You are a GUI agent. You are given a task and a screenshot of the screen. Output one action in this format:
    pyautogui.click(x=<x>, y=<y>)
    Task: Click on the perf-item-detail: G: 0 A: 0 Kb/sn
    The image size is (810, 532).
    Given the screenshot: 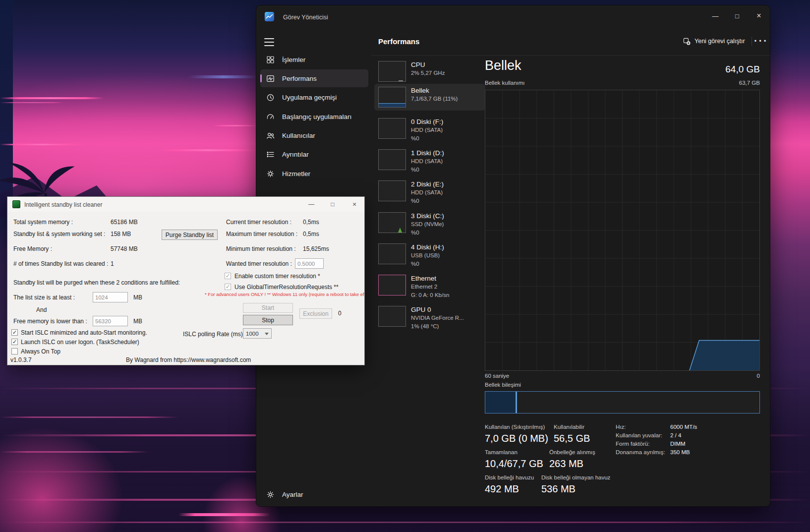 What is the action you would take?
    pyautogui.click(x=430, y=296)
    